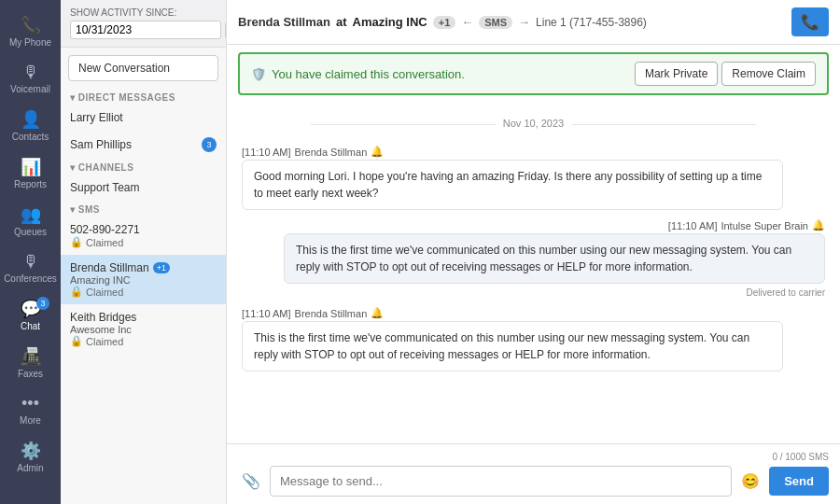 The height and width of the screenshot is (504, 840). I want to click on notification-icon-1: 🔔, so click(377, 151).